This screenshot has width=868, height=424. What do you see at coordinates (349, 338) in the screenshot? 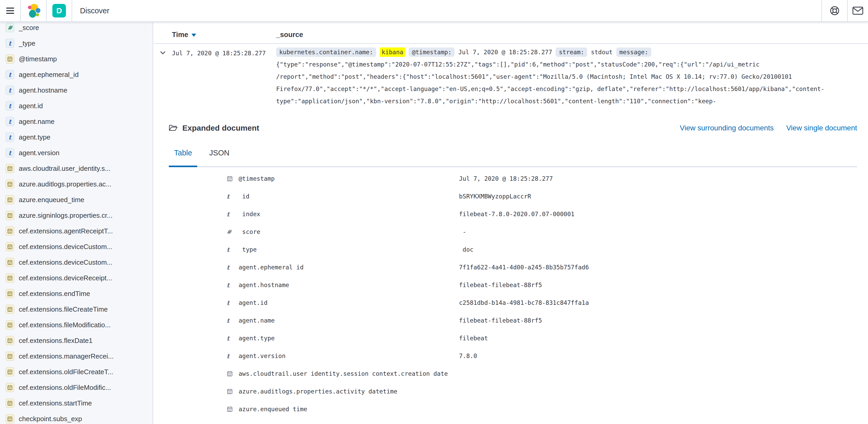
I see `field-name: agent.type` at bounding box center [349, 338].